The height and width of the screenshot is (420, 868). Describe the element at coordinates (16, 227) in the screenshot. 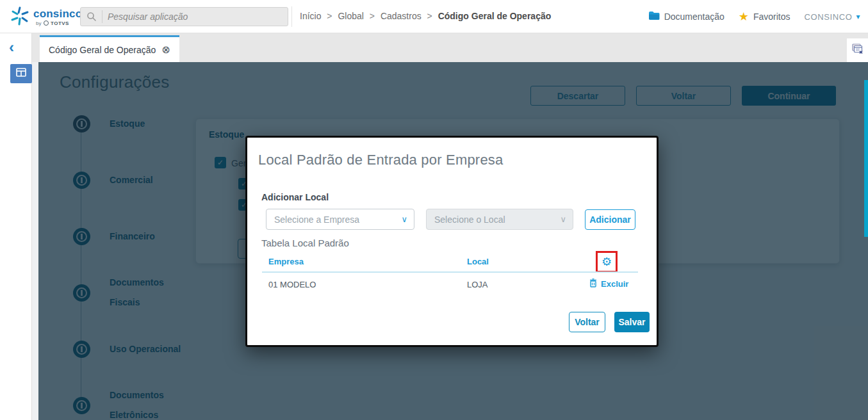

I see `left-sidebar: ‹` at that location.